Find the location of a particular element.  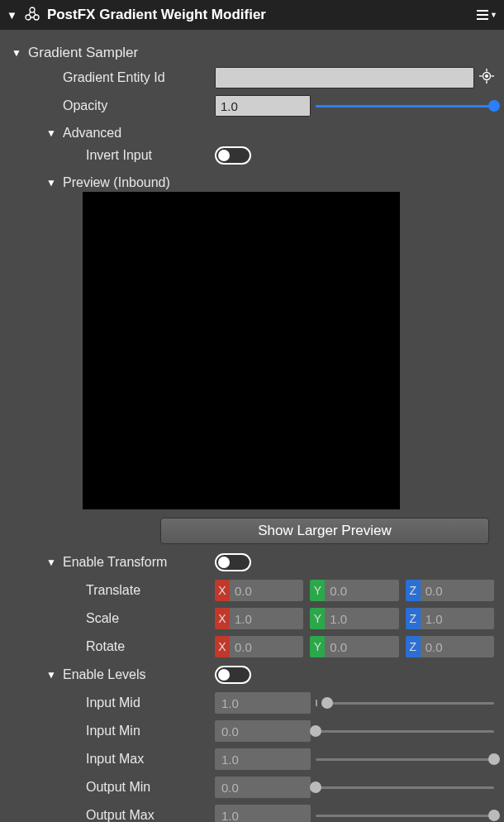

input-mid-label: Input Mid is located at coordinates (112, 703).